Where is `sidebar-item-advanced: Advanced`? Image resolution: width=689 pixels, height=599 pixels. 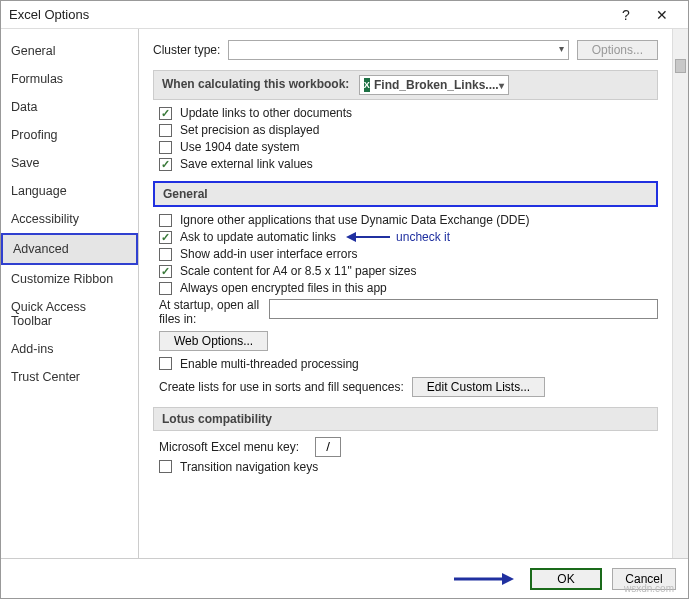
sidebar-item-advanced: Advanced is located at coordinates (70, 249).